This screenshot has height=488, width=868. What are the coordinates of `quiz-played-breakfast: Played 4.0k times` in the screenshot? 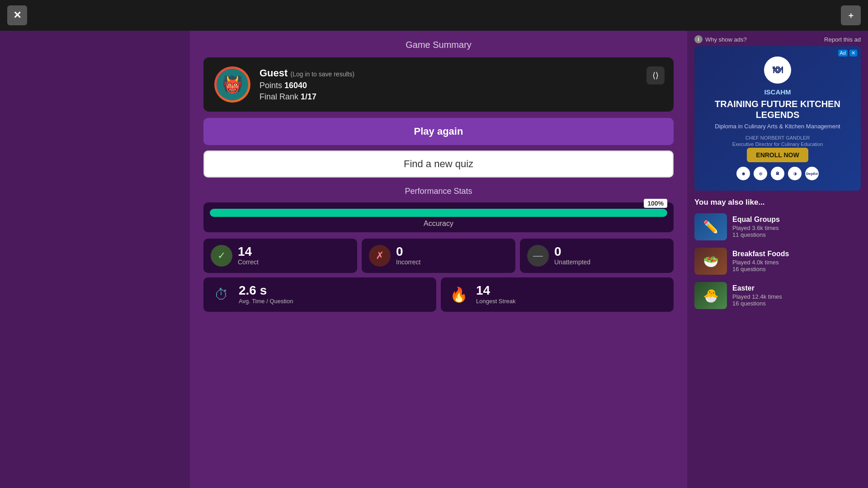 It's located at (760, 262).